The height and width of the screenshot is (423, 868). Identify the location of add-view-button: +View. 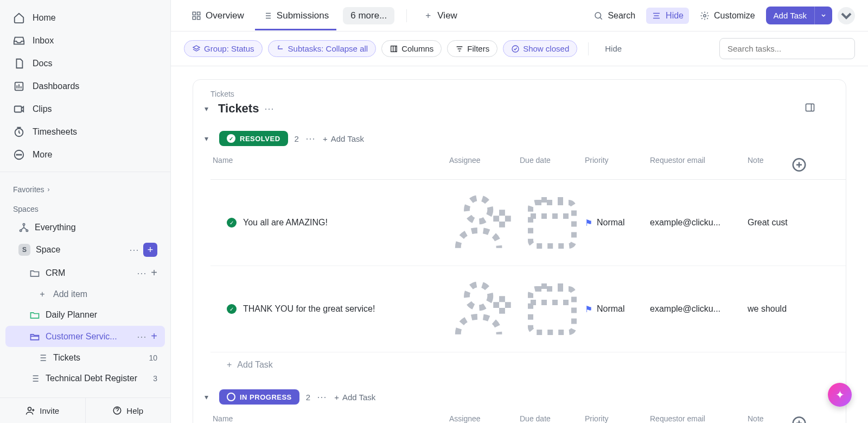
(441, 16).